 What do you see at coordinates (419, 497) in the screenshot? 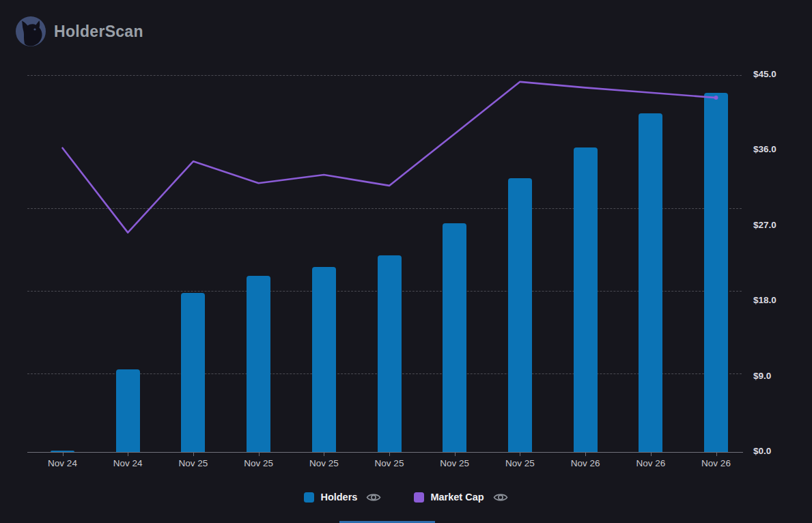
I see `market-cap-swatch-icon` at bounding box center [419, 497].